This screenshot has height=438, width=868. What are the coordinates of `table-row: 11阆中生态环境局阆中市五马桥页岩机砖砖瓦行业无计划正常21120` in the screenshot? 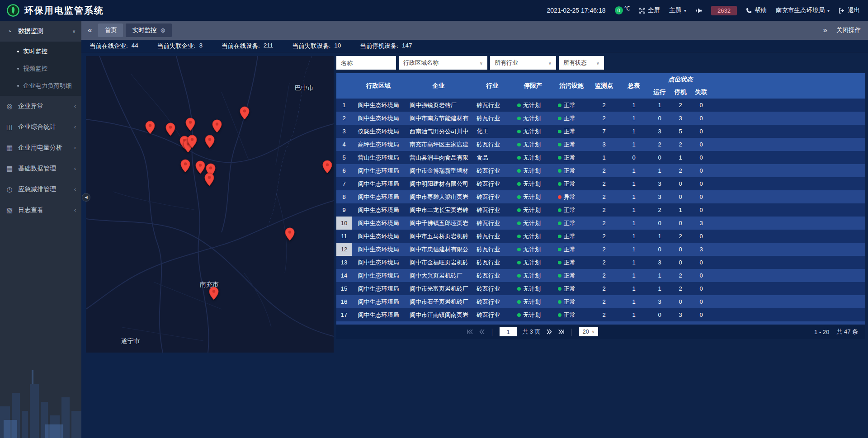 It's located at (601, 236).